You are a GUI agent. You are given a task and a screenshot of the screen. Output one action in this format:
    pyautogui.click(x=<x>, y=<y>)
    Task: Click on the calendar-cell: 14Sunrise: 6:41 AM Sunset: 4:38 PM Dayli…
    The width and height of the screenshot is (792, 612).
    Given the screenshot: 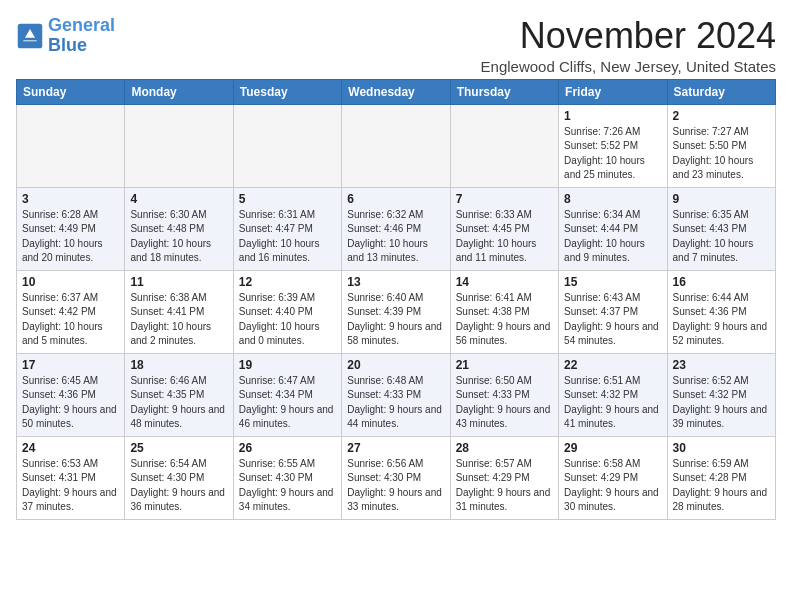 What is the action you would take?
    pyautogui.click(x=504, y=312)
    